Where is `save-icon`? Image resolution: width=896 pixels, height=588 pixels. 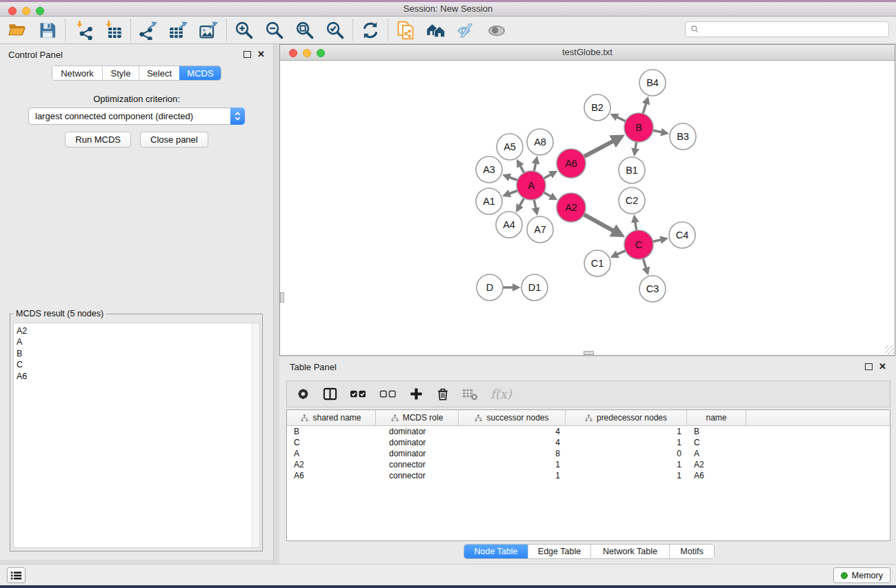 save-icon is located at coordinates (48, 30).